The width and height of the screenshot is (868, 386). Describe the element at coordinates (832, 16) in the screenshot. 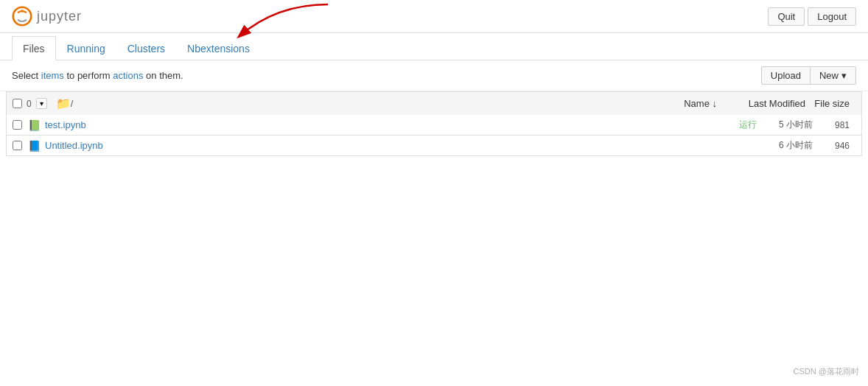

I see `logout-button: Logout` at that location.